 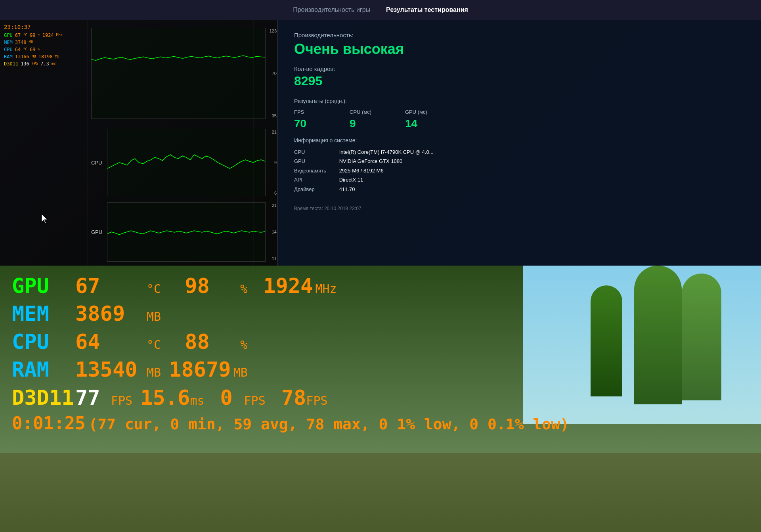 I want to click on big-hud-ram-val: 13540, so click(x=111, y=369).